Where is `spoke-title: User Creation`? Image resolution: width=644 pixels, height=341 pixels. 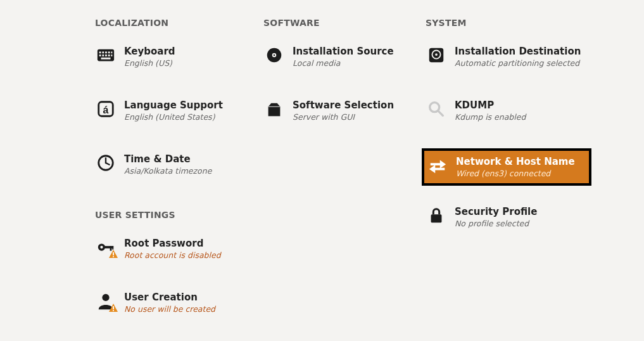
spoke-title: User Creation is located at coordinates (170, 297).